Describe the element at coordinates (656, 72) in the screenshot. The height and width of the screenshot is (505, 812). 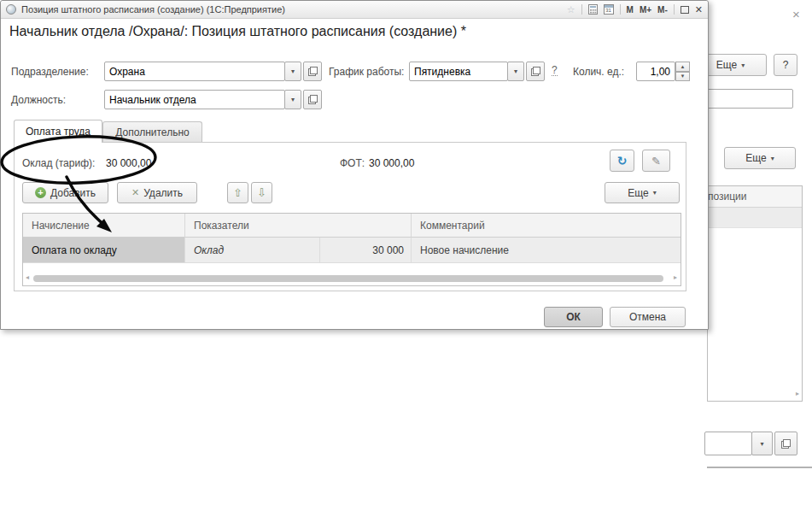
I see `quantity-input: 1,00` at that location.